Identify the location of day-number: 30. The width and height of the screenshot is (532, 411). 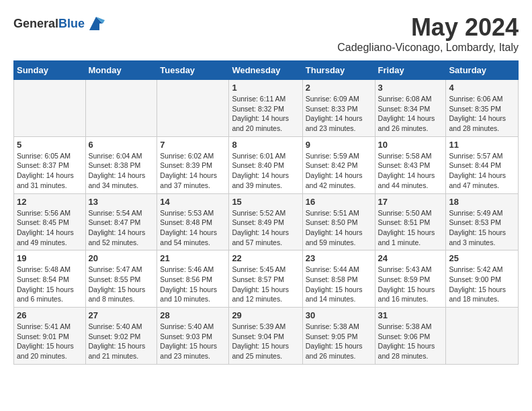
(339, 316).